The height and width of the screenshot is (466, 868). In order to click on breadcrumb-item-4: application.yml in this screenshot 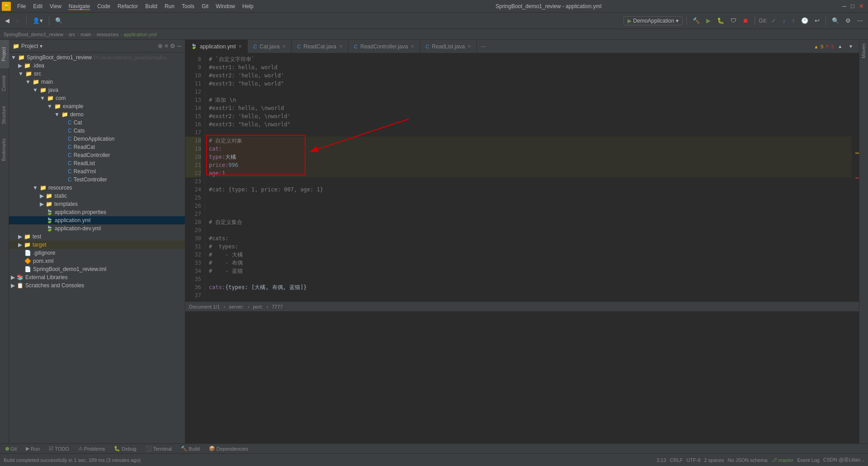, I will do `click(140, 34)`.